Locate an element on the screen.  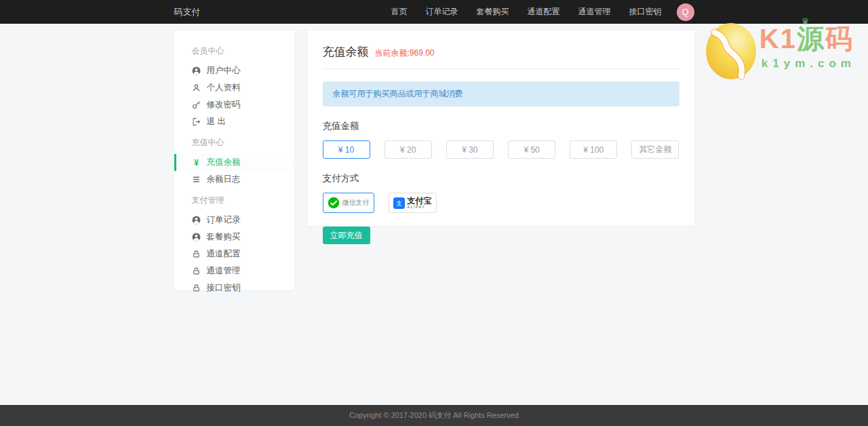
alipay-icon: 支 is located at coordinates (399, 204).